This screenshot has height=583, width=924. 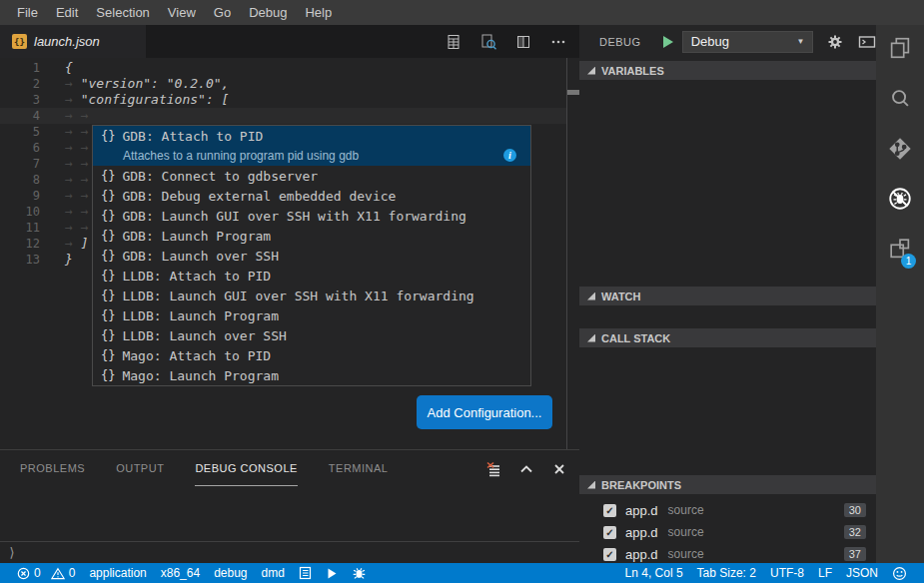 What do you see at coordinates (284, 68) in the screenshot?
I see `code-line: 1{` at bounding box center [284, 68].